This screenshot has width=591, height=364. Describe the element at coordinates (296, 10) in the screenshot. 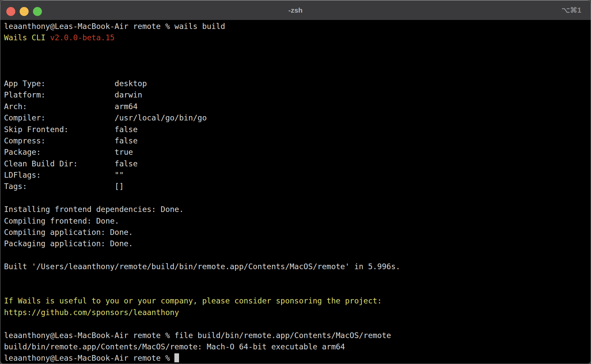

I see `window-title: -zsh` at that location.